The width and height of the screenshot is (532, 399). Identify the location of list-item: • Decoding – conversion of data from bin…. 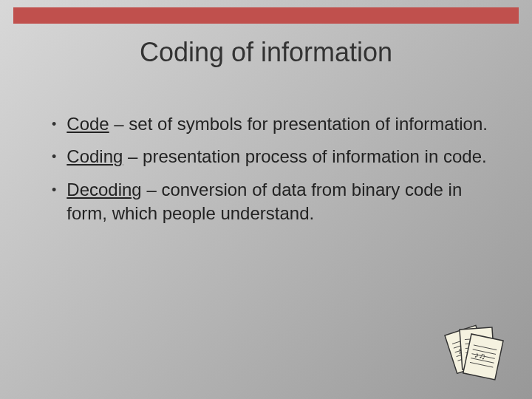
(270, 202).